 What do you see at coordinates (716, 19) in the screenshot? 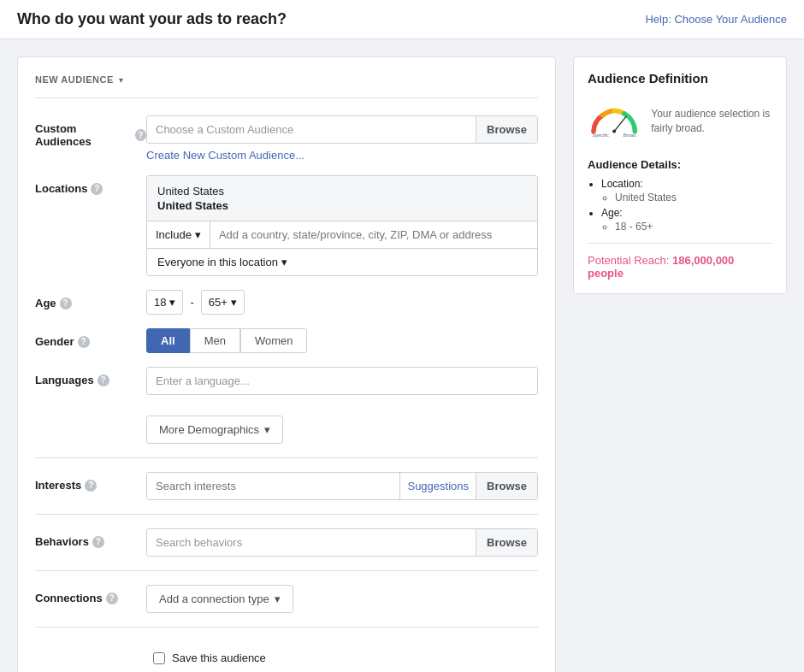
I see `help-link: Help: Choose Your Audience` at bounding box center [716, 19].